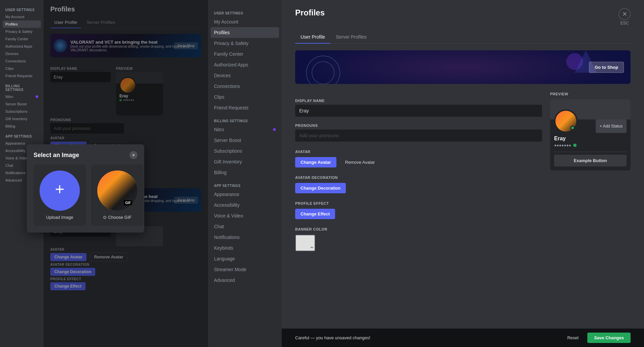  What do you see at coordinates (128, 203) in the screenshot?
I see `gif-badge: GIF` at bounding box center [128, 203].